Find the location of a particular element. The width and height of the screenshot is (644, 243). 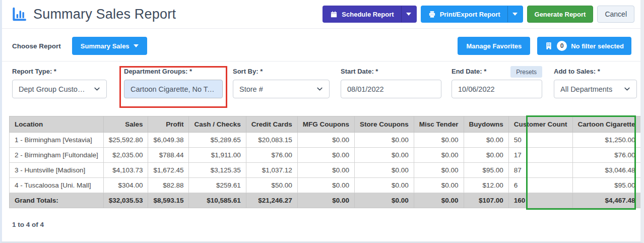

pagination-summary: 1 to 4 of 4 is located at coordinates (28, 225).